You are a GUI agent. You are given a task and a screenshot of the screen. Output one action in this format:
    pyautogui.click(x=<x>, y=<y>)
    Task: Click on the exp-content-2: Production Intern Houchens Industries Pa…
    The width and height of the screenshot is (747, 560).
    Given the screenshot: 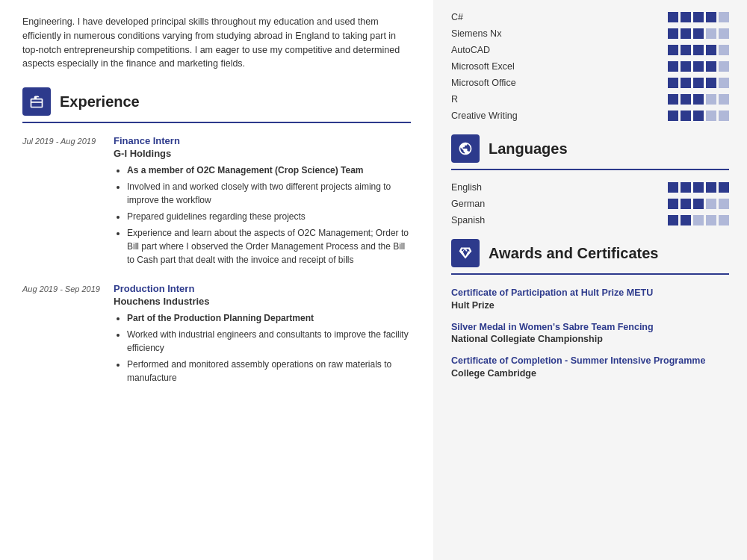 What is the action you would take?
    pyautogui.click(x=262, y=335)
    